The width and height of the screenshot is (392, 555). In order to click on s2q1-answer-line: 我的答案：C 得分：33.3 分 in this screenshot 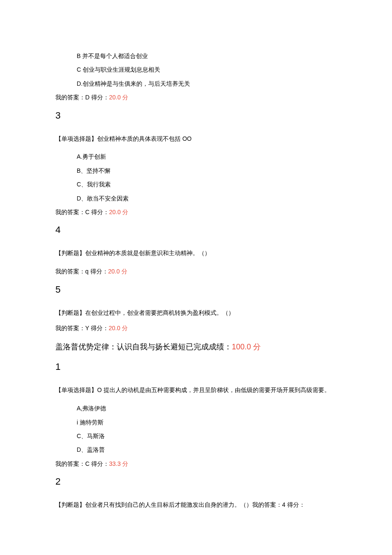, I will do `click(196, 464)`.